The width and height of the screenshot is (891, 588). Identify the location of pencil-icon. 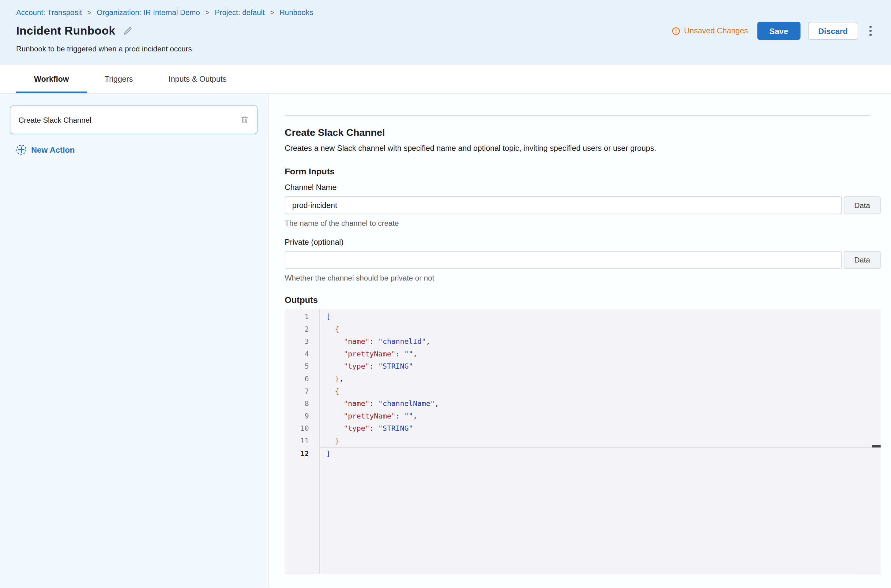
(128, 31).